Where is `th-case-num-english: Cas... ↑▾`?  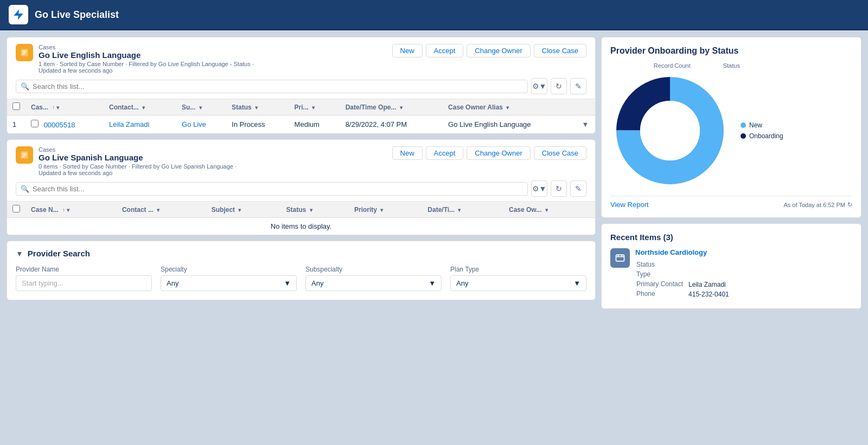 th-case-num-english: Cas... ↑▾ is located at coordinates (65, 107).